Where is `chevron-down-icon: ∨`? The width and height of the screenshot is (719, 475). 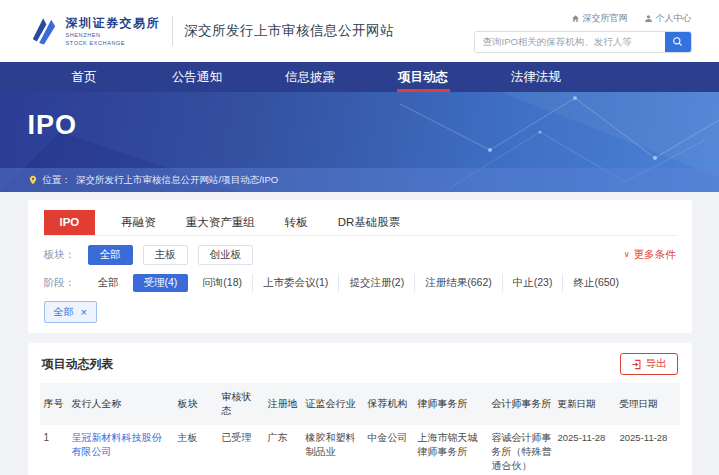
chevron-down-icon: ∨ is located at coordinates (627, 255).